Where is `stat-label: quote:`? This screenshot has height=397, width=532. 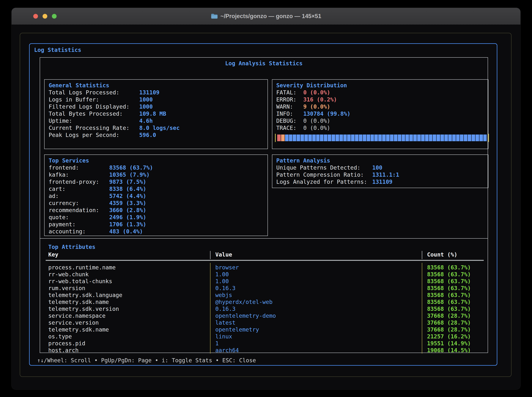
stat-label: quote: is located at coordinates (79, 217).